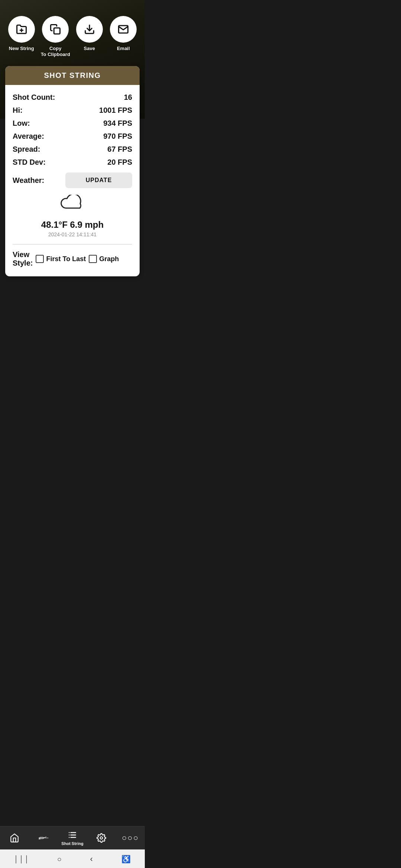 The image size is (401, 868). I want to click on folder-plus-icon, so click(22, 29).